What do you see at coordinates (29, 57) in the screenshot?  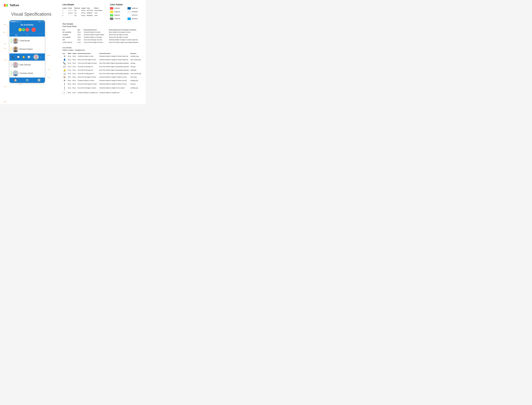 I see `trends-icon: 📊` at bounding box center [29, 57].